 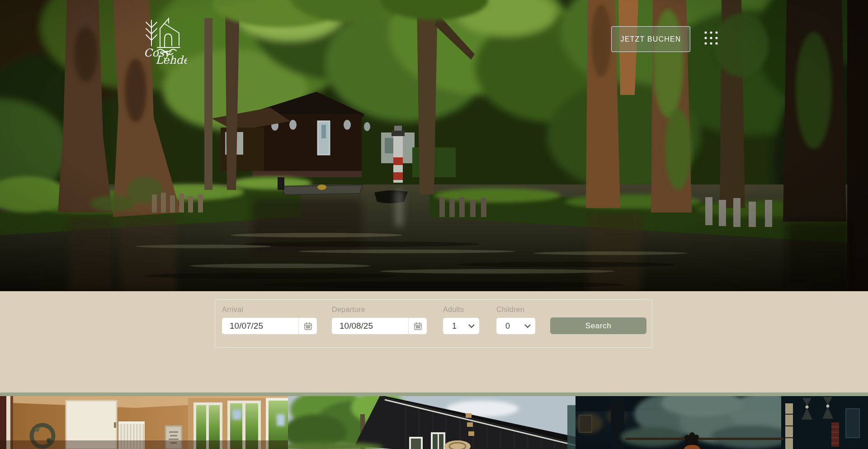 What do you see at coordinates (269, 320) in the screenshot?
I see `arrival-field-group: Arrival` at bounding box center [269, 320].